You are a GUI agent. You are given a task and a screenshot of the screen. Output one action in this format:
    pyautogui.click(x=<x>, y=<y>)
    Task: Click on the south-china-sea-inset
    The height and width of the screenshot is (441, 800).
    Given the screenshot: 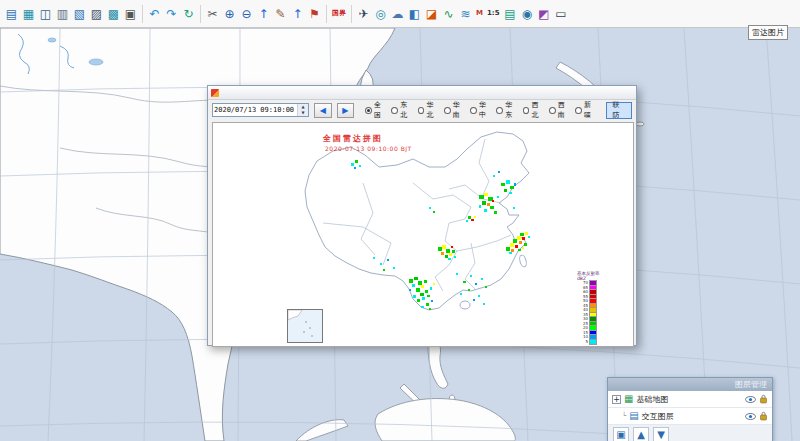 What is the action you would take?
    pyautogui.click(x=305, y=326)
    